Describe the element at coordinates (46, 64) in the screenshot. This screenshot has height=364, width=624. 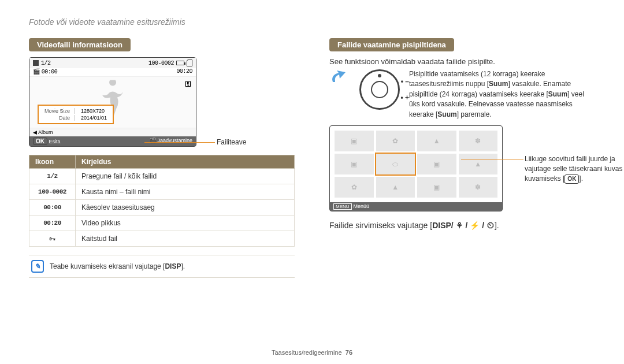
I see `file-counter: 1/2` at that location.